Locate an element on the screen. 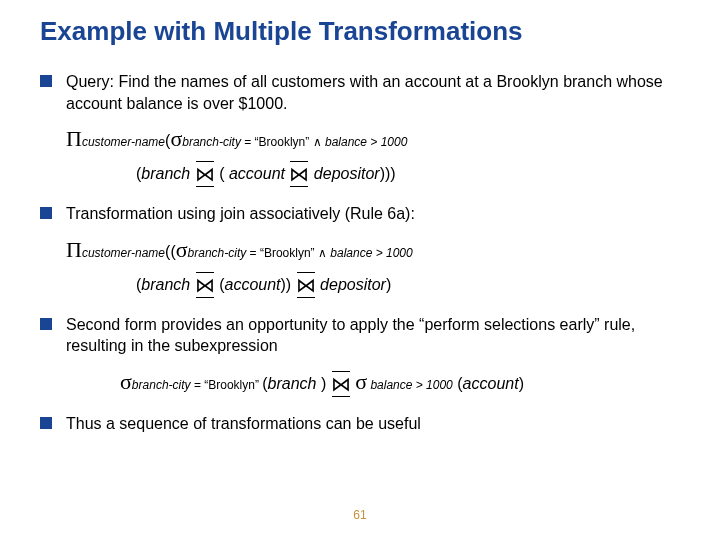 The height and width of the screenshot is (540, 720). paren: (( is located at coordinates (170, 252).